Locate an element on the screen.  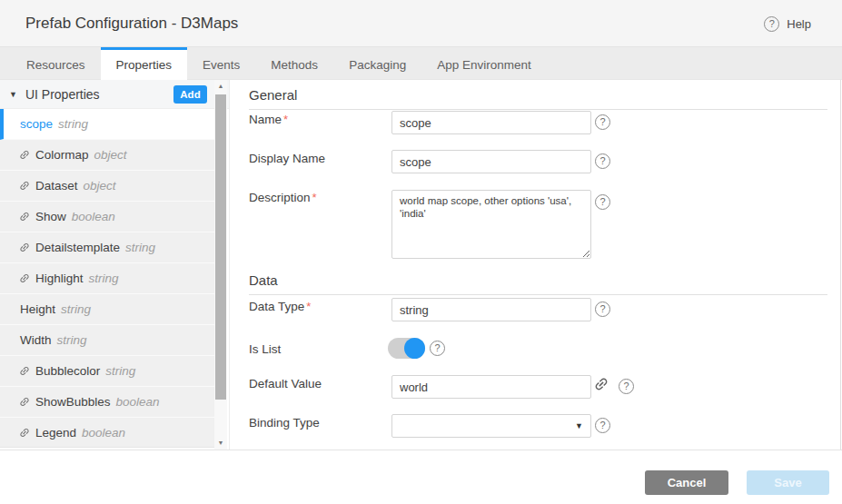
property-item-bubblecolor: Bubblecolor string is located at coordinates (107, 371).